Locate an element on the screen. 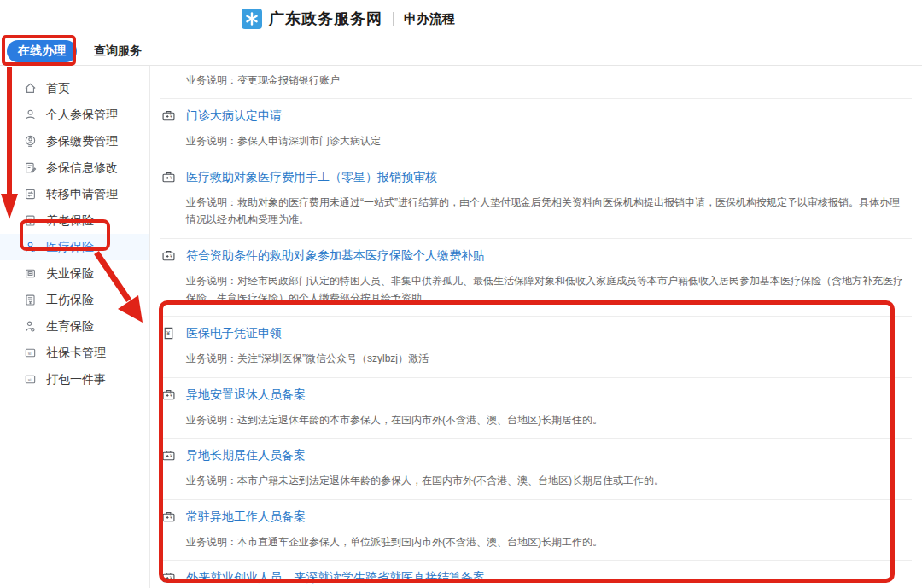 This screenshot has height=588, width=922. service-description: 业务说明：参保人申请深圳市门诊大病认定 is located at coordinates (549, 141).